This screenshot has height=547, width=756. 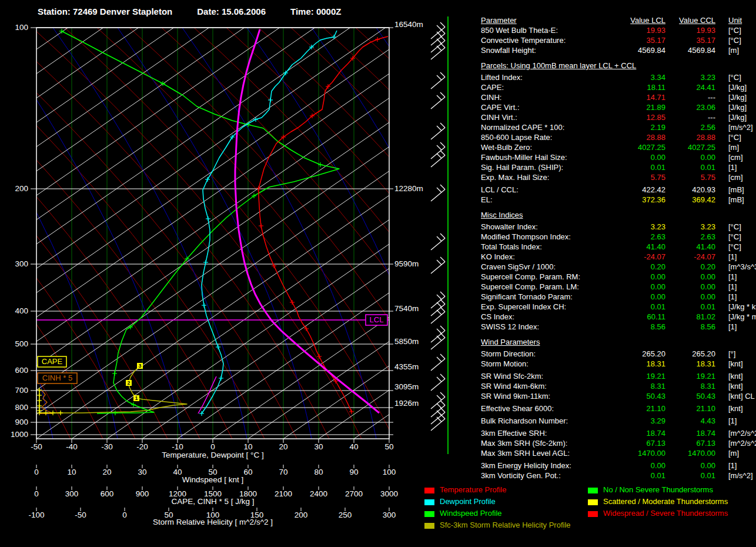 What do you see at coordinates (734, 453) in the screenshot?
I see `unit: [m]` at bounding box center [734, 453].